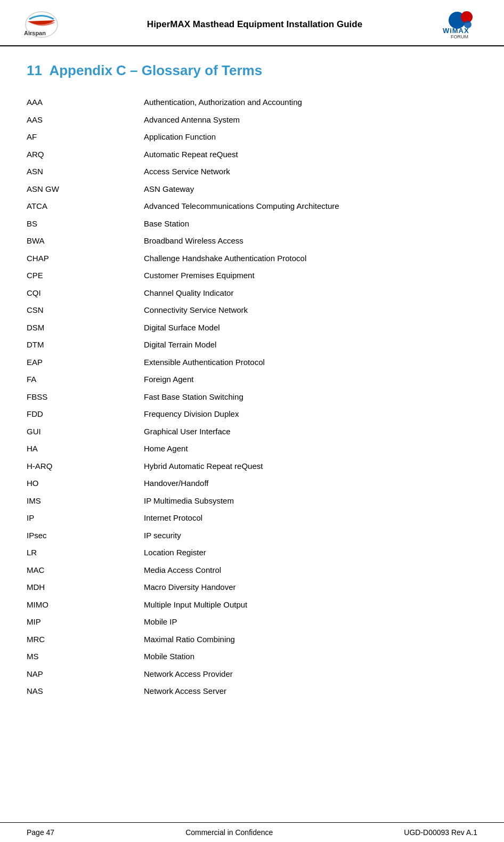  I want to click on glossary-definition: Multiple Input Multiple Output, so click(311, 605).